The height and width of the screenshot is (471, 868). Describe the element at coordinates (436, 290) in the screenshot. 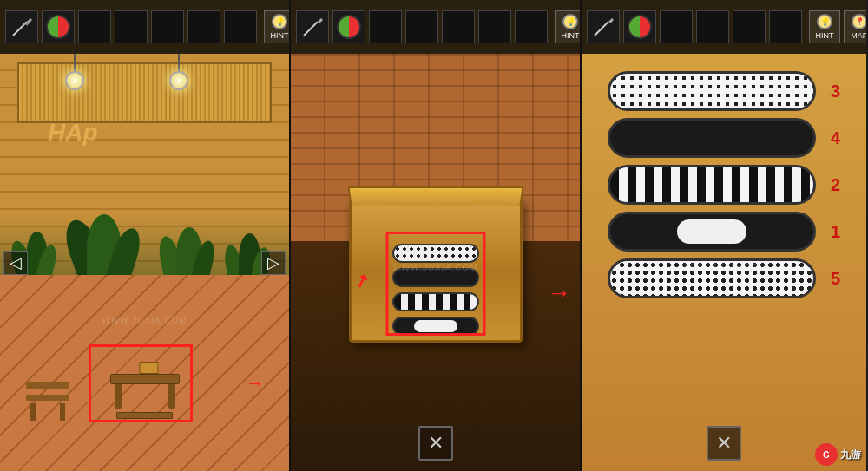

I see `box-sliders` at that location.